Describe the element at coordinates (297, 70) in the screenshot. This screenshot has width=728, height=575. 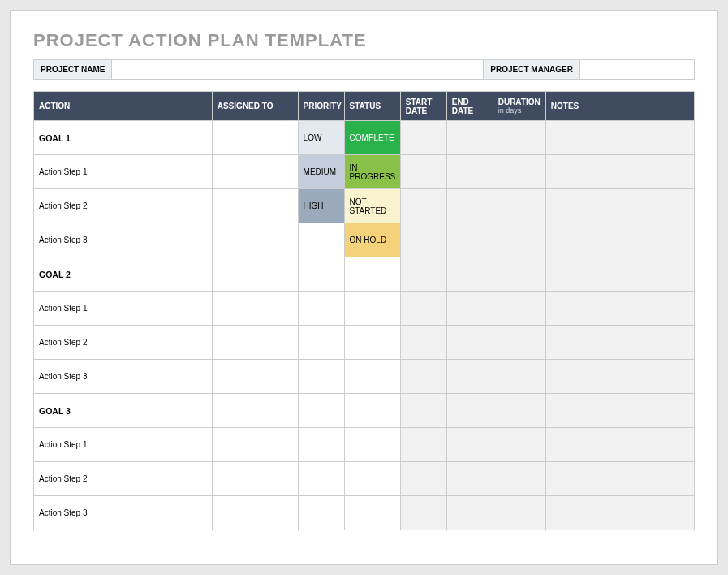
I see `project-name-value` at that location.